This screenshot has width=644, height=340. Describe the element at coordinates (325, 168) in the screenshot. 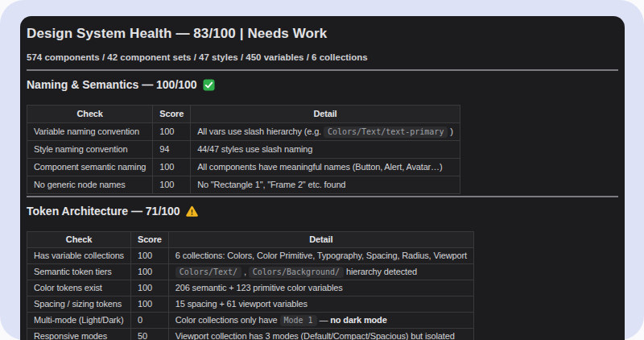

I see `detail-cell: All components have meaningful names (Bu…` at that location.